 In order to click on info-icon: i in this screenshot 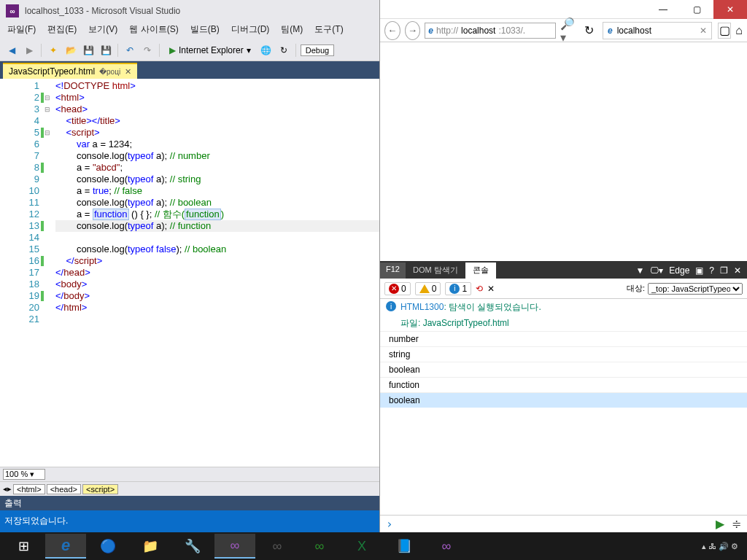, I will do `click(391, 306)`.